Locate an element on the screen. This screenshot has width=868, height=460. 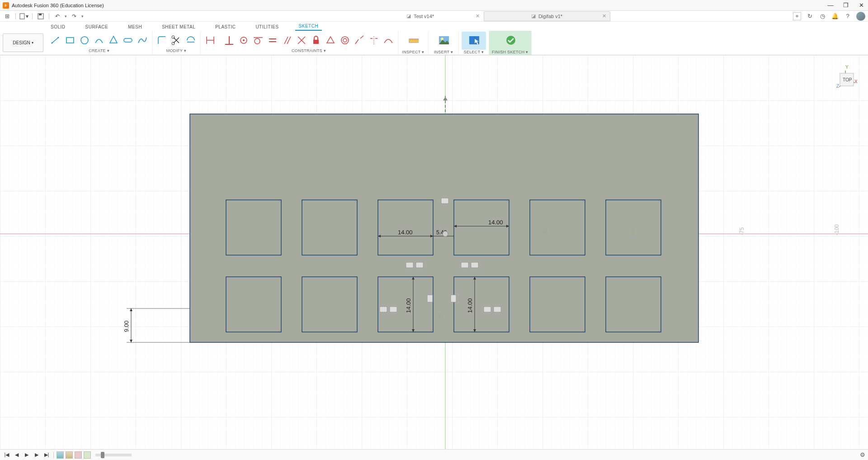
tab-mesh: MESH is located at coordinates (135, 27).